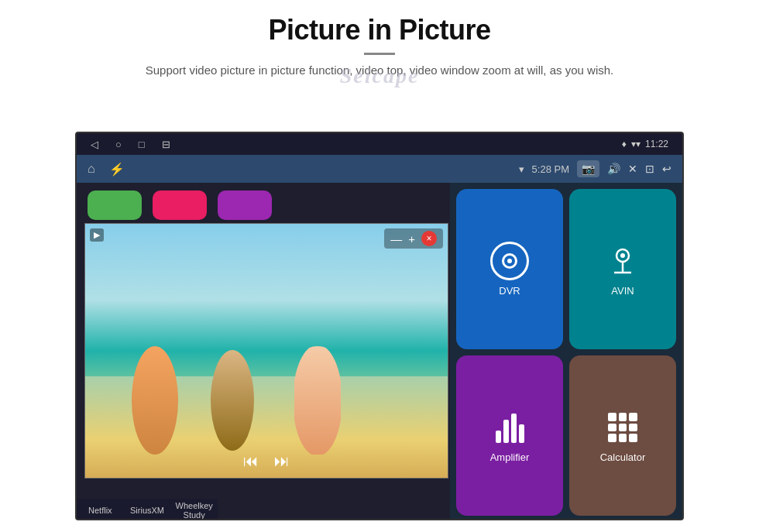 This screenshot has height=532, width=759. I want to click on recents-icon: □, so click(142, 144).